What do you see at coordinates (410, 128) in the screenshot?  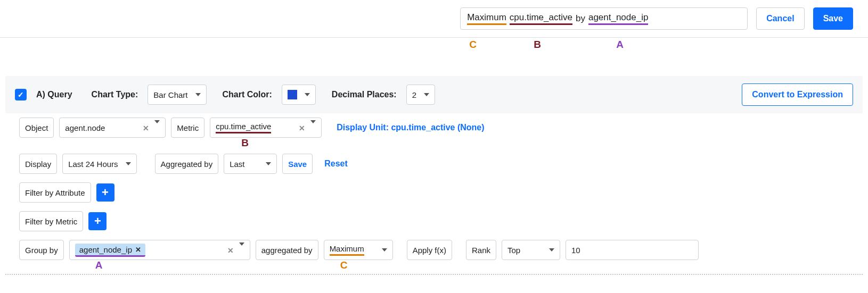 I see `display-unit-link: Display Unit: cpu.time_active (None)` at bounding box center [410, 128].